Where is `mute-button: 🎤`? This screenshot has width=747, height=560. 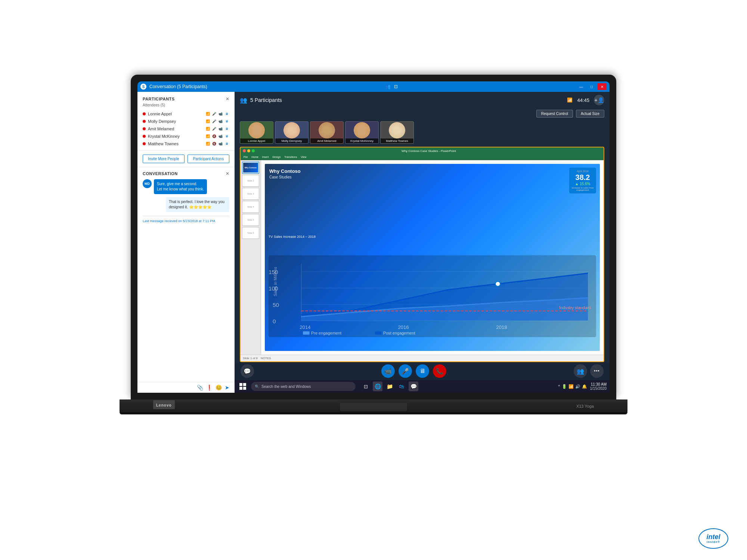 mute-button: 🎤 is located at coordinates (405, 371).